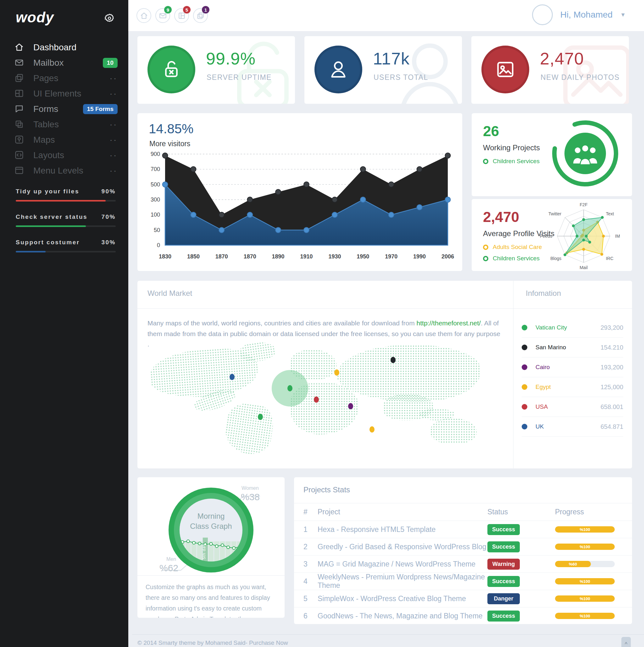  Describe the element at coordinates (52, 217) in the screenshot. I see `task-label: Check server status` at that location.